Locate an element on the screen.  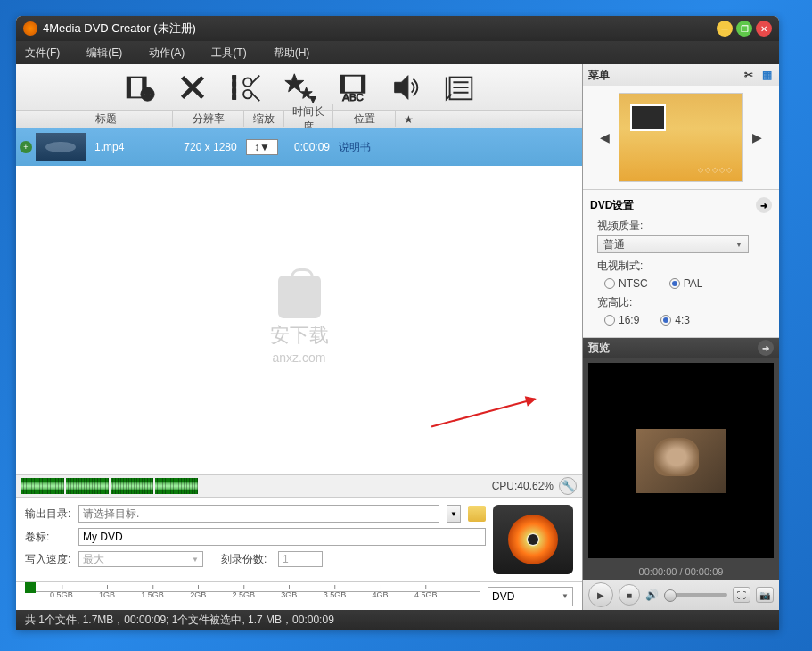
radio-4-3: 4:3 is located at coordinates (676, 320).